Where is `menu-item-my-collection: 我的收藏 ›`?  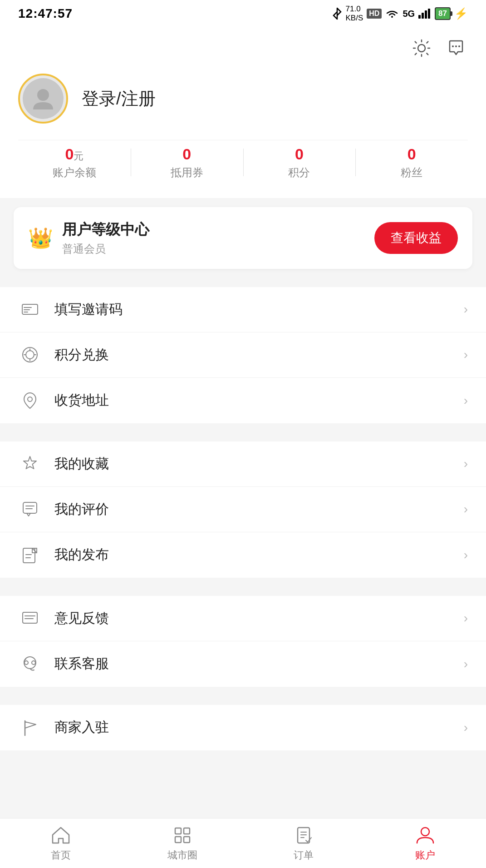 menu-item-my-collection: 我的收藏 › is located at coordinates (243, 464).